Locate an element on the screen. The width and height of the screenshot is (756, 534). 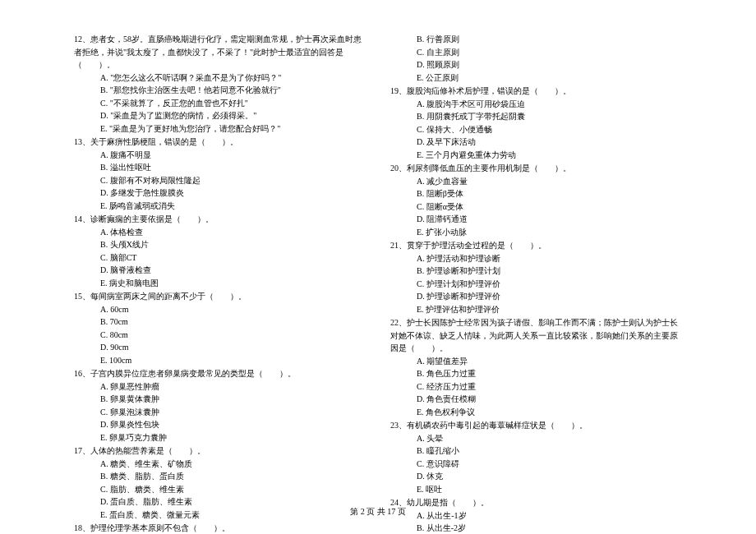
q21-opt-c: C. 护理计划和护理评价 is located at coordinates (536, 284).